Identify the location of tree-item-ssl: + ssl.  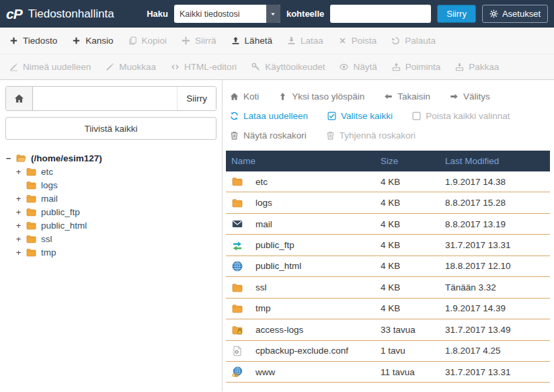
(116, 239).